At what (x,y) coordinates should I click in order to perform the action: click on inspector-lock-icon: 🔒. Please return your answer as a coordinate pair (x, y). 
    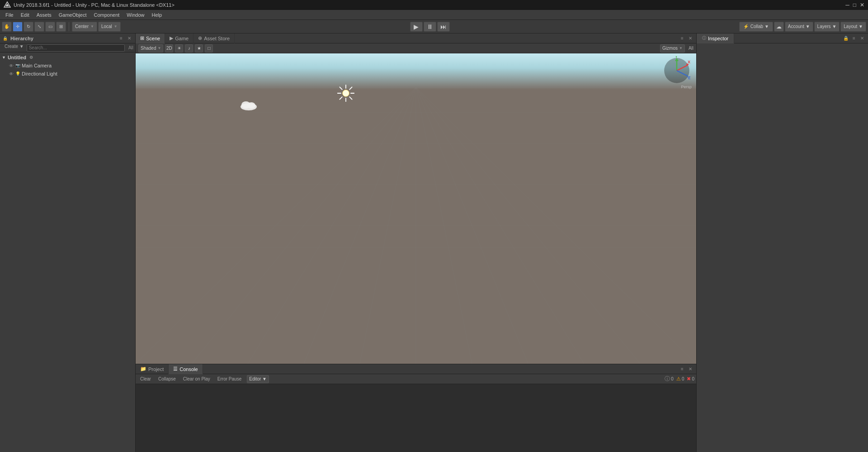
    Looking at the image, I should click on (846, 38).